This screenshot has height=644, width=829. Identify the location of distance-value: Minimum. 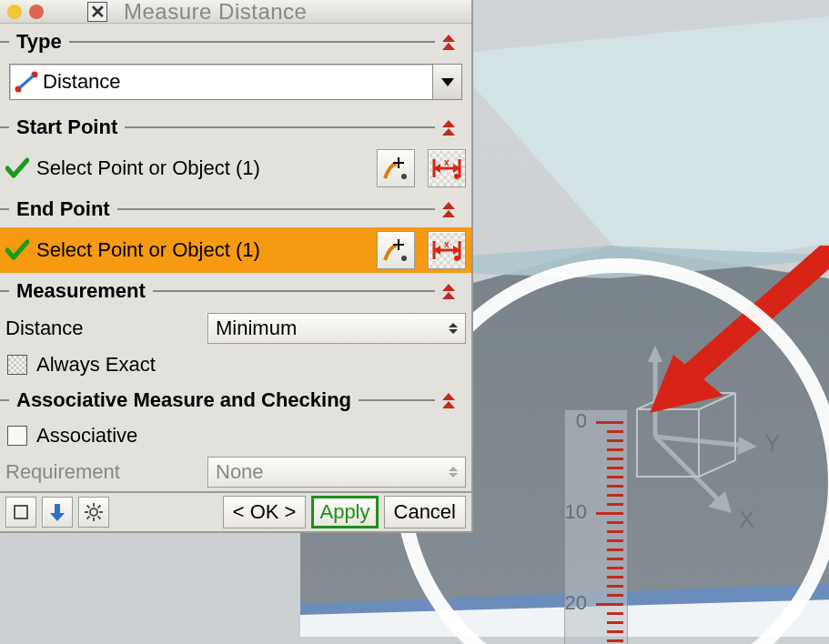
(257, 328).